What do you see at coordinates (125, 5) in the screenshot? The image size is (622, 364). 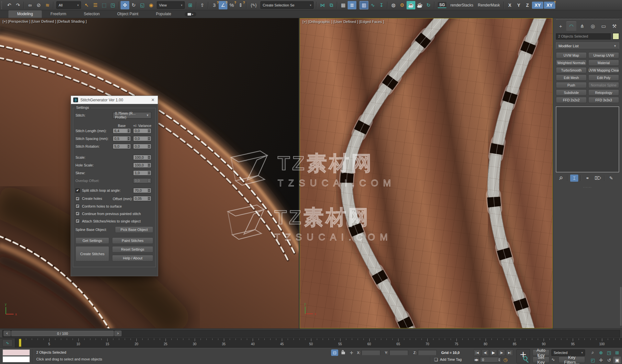 I see `select-and-move-icon: ✜` at bounding box center [125, 5].